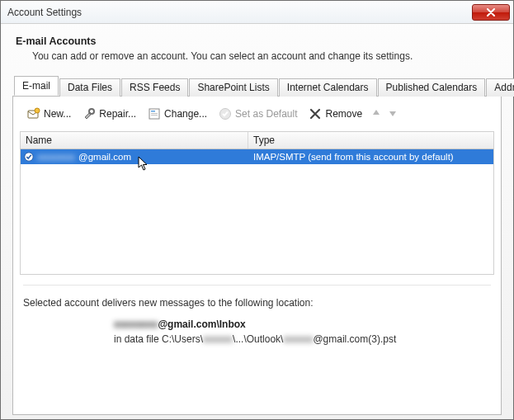 The width and height of the screenshot is (514, 420). What do you see at coordinates (158, 339) in the screenshot?
I see `delivery-path-prefix: in data file C:\Users\` at bounding box center [158, 339].